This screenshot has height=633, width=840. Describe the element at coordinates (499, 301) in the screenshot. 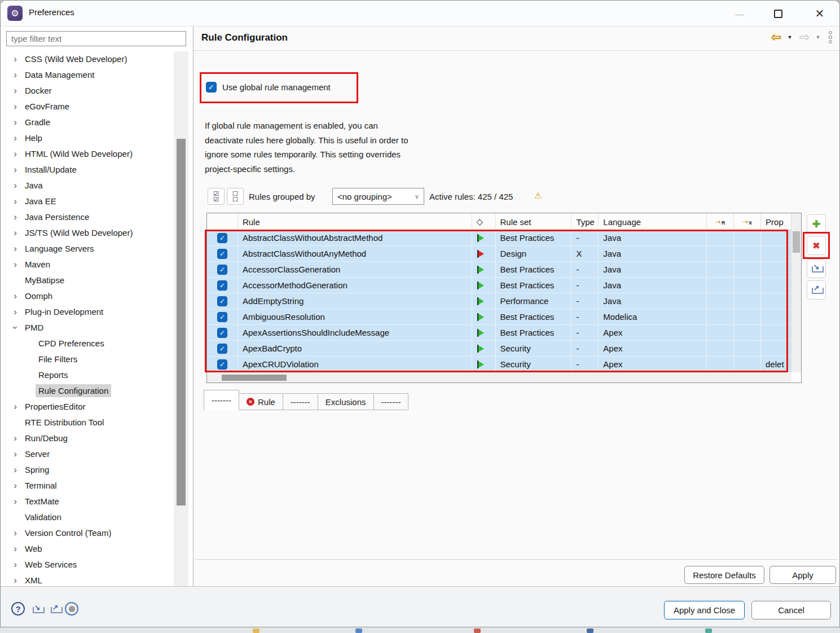

I see `table-row-addemptystring: ✓AddEmptyStringPerformance-Java` at that location.